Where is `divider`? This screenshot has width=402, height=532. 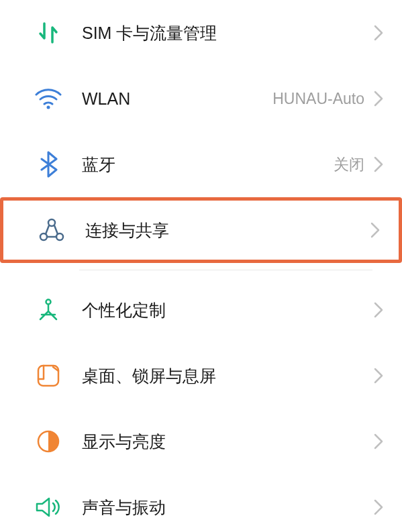 divider is located at coordinates (225, 270).